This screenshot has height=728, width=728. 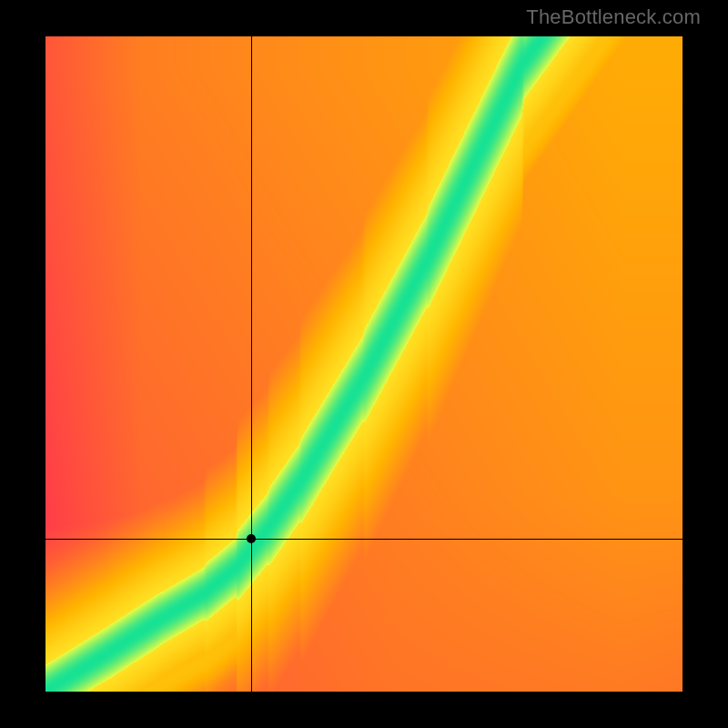 I want to click on watermark-text: TheBottleneck.com, so click(x=613, y=17).